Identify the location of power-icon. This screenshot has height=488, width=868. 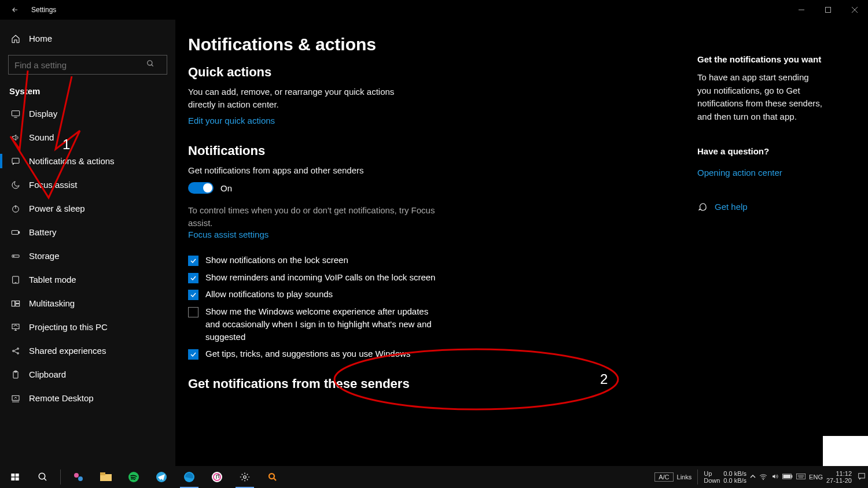
(16, 209).